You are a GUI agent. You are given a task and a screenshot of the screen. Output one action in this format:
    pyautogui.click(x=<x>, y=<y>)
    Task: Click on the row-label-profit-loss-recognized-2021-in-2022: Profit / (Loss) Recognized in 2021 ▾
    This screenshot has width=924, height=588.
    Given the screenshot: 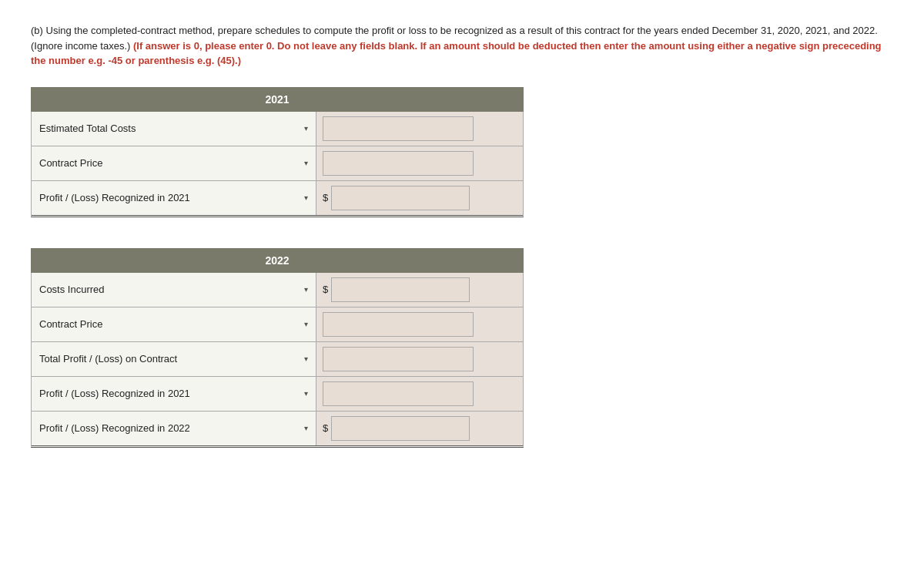 What is the action you would take?
    pyautogui.click(x=174, y=394)
    